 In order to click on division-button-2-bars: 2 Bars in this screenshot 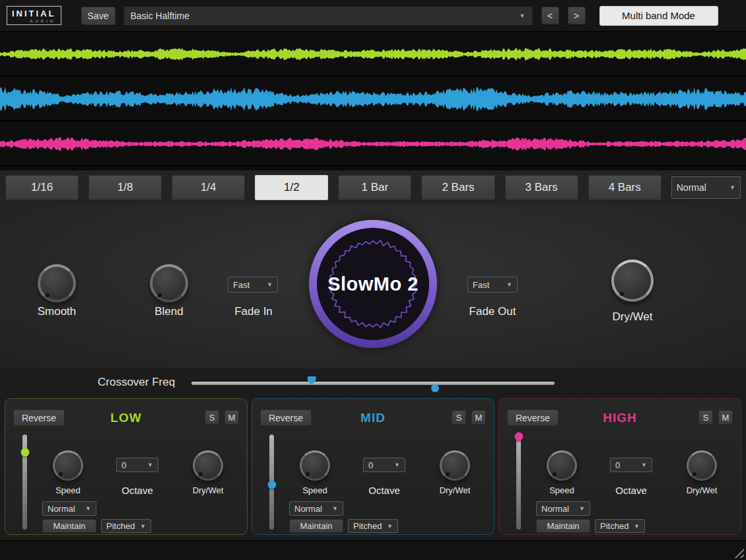, I will do `click(458, 188)`.